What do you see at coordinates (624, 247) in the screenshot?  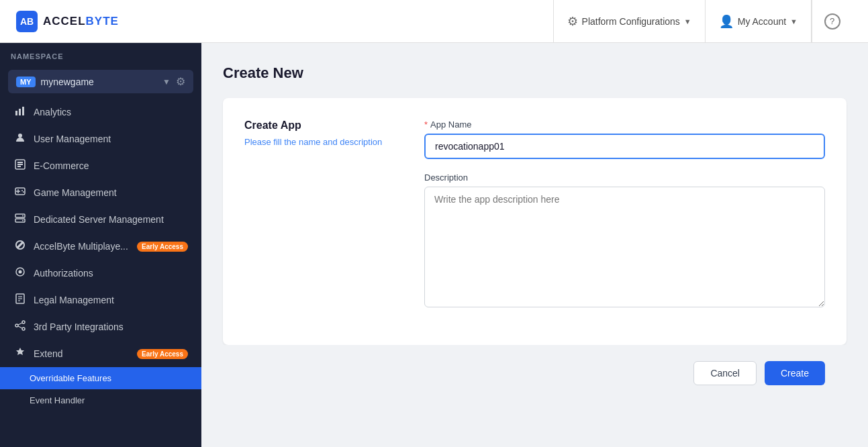 I see `description-textarea` at bounding box center [624, 247].